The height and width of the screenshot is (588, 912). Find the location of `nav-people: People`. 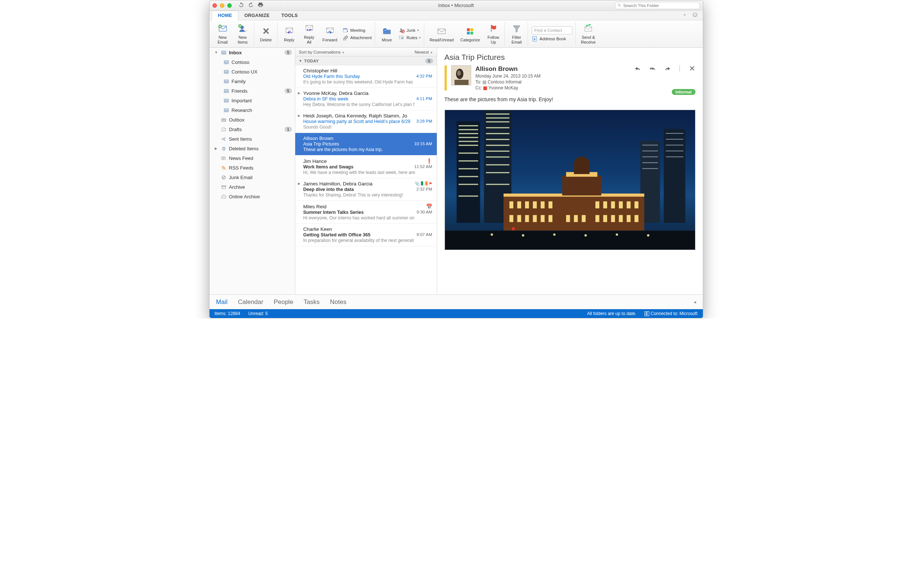

nav-people: People is located at coordinates (283, 302).